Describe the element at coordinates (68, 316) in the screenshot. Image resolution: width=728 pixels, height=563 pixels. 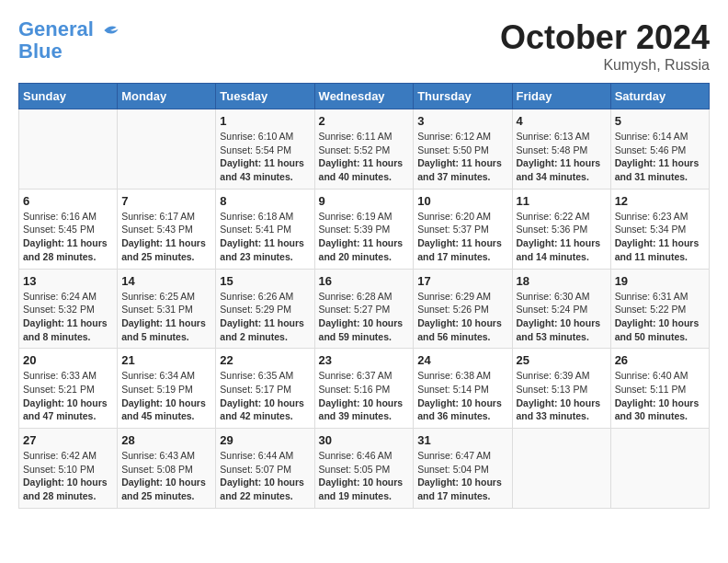
I see `day-content: Sunrise: 6:24 AMSunset: 5:32 PMDaylight:…` at that location.